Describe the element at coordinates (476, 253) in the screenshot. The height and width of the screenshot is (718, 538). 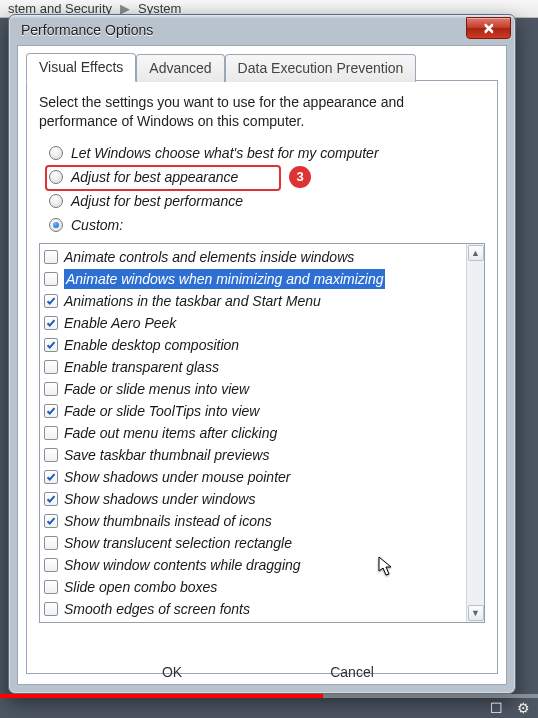
I see `scroll-up-button: ▲` at that location.